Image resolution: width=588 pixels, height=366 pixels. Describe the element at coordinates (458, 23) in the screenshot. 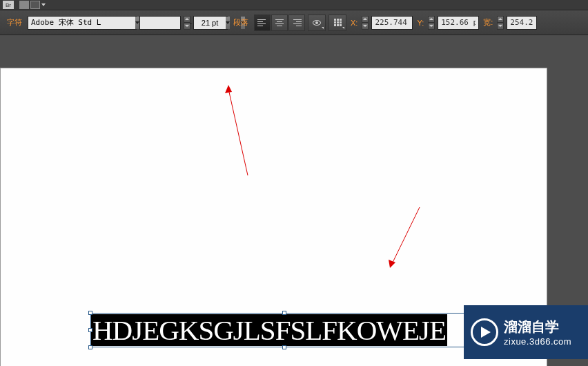

I see `y-coord-input` at that location.